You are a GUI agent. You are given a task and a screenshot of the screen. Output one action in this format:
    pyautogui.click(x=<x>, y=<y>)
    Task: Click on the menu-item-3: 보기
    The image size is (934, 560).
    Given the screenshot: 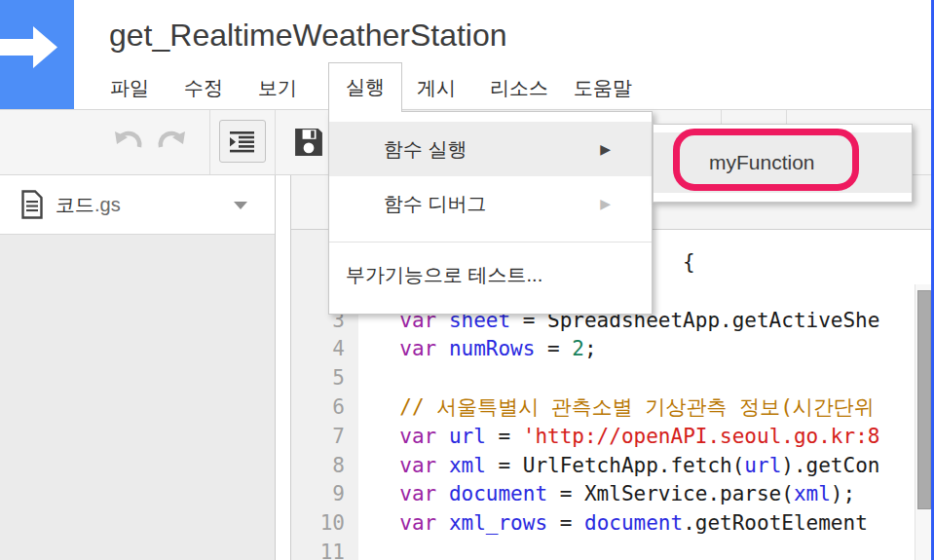 What is the action you would take?
    pyautogui.click(x=278, y=88)
    